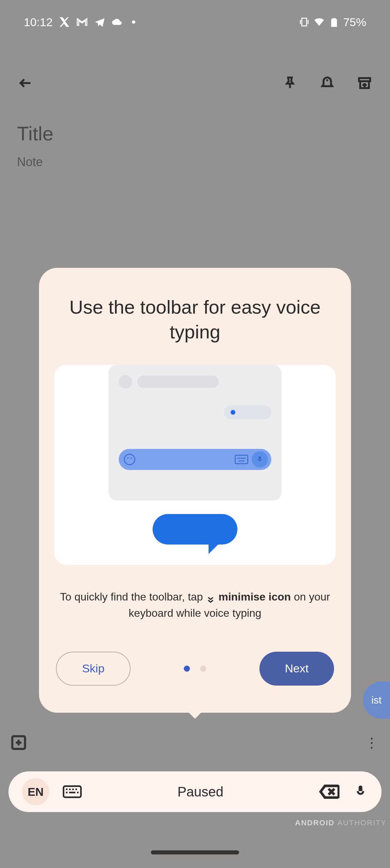  What do you see at coordinates (195, 669) in the screenshot?
I see `page-indicator` at bounding box center [195, 669].